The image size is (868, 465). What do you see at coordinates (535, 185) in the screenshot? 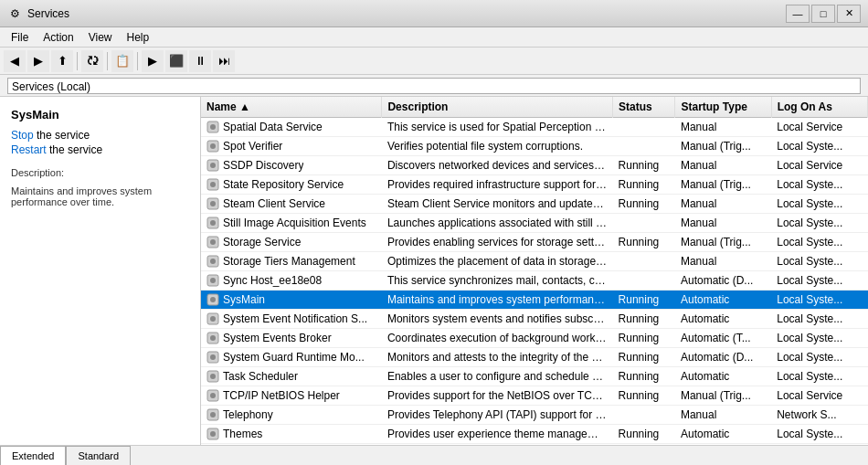
I see `table-row: State Repository ServiceProvides require…` at bounding box center [535, 185].